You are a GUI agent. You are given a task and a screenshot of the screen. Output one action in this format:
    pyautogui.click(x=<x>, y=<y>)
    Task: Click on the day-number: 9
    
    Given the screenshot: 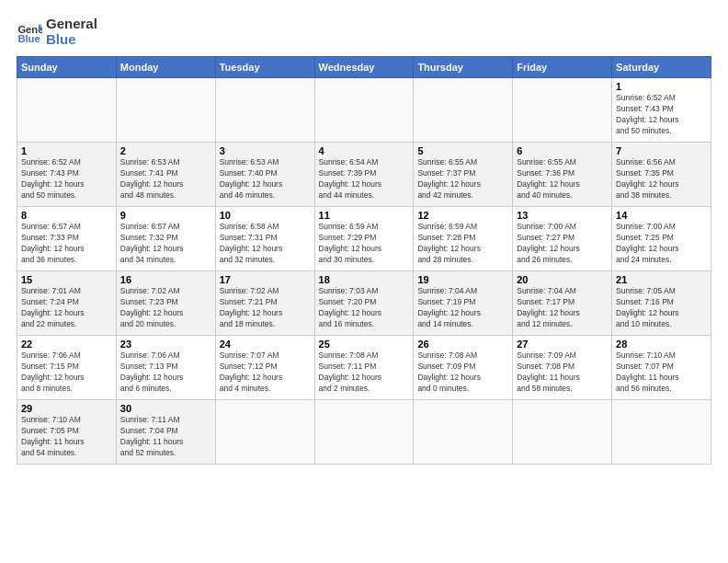 What is the action you would take?
    pyautogui.click(x=165, y=215)
    